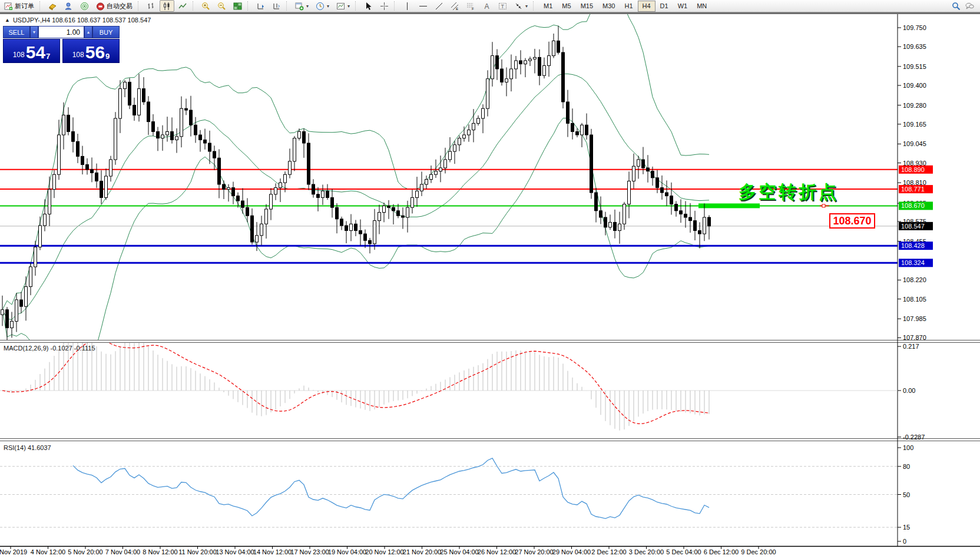 The image size is (980, 559). Describe the element at coordinates (68, 6) in the screenshot. I see `navigator-button` at that location.